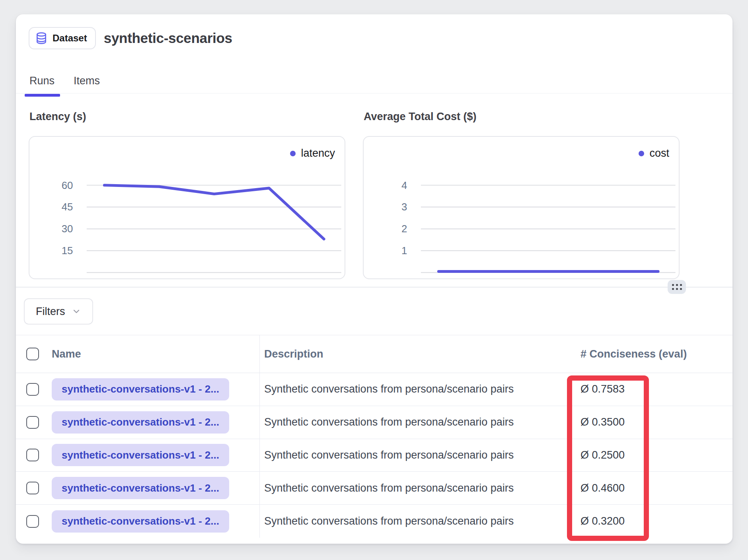 The height and width of the screenshot is (560, 748). What do you see at coordinates (374, 287) in the screenshot?
I see `charts-section-divider` at bounding box center [374, 287].